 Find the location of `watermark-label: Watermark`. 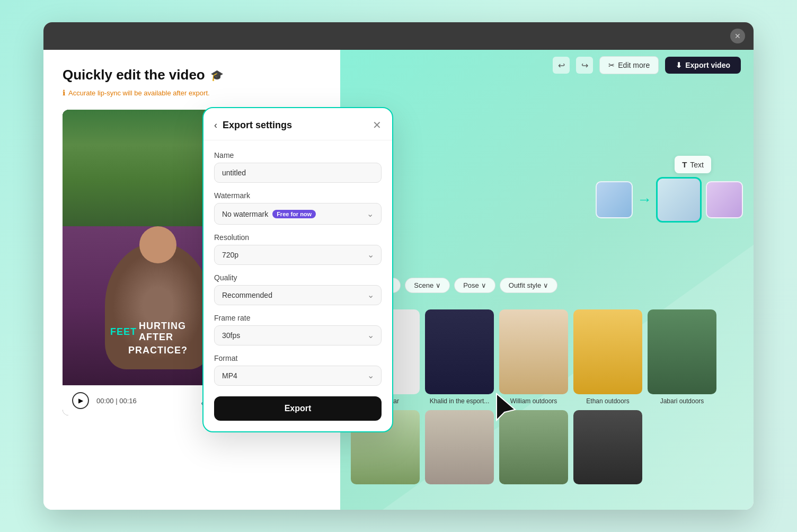

watermark-label: Watermark is located at coordinates (298, 196).